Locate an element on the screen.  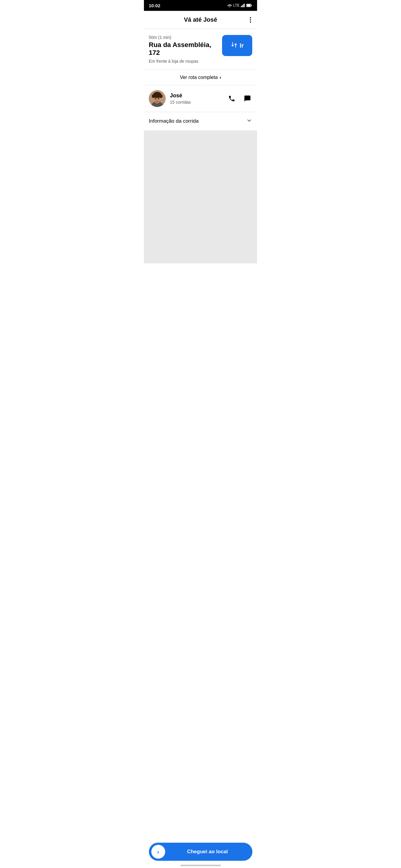
driver-info: José 15 corridas is located at coordinates (198, 98).